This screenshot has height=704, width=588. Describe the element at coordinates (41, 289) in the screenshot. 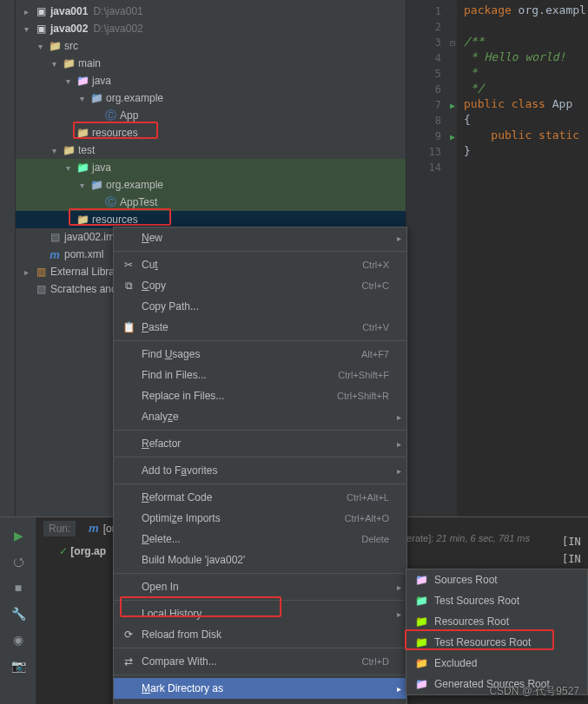

I see `scratch-icon` at that location.